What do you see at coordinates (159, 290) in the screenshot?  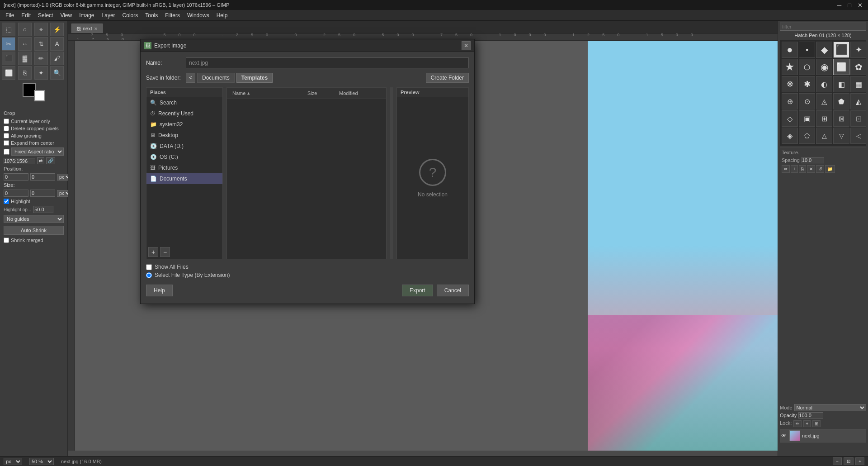 I see `help-button: Help` at bounding box center [159, 290].